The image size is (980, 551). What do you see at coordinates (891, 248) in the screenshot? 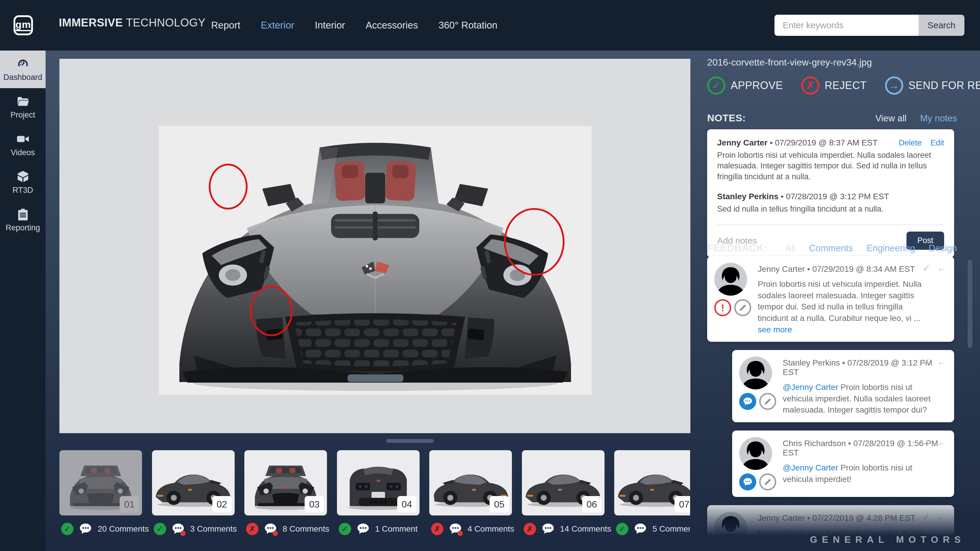
I see `feedback-filter-engineering: Engineering` at bounding box center [891, 248].